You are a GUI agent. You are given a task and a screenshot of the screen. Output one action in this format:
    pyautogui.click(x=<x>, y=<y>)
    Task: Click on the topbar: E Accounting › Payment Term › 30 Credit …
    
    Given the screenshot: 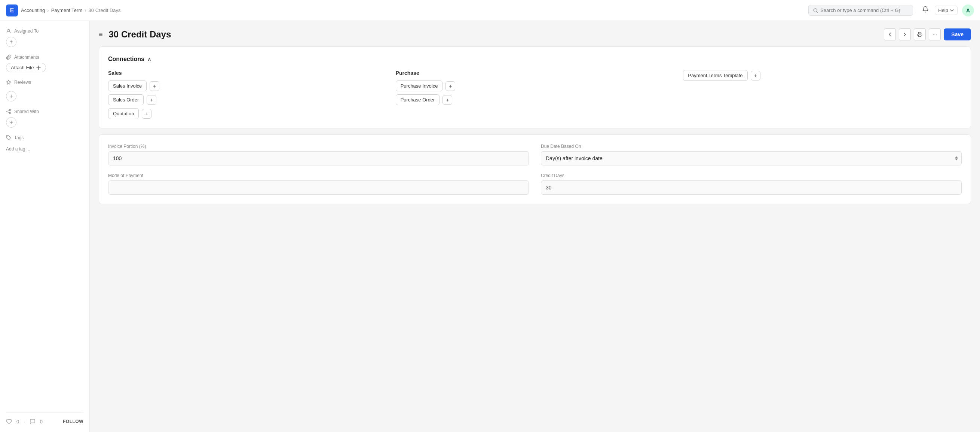 What is the action you would take?
    pyautogui.click(x=490, y=11)
    